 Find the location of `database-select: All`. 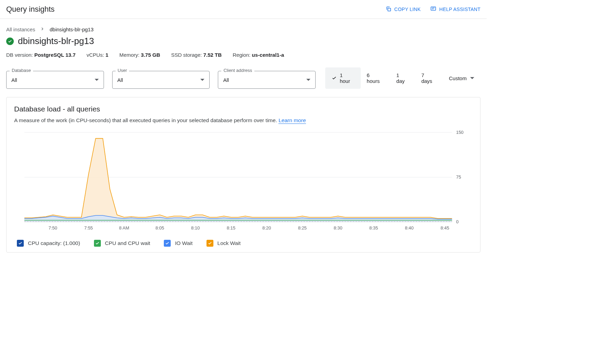

database-select: All is located at coordinates (55, 80).